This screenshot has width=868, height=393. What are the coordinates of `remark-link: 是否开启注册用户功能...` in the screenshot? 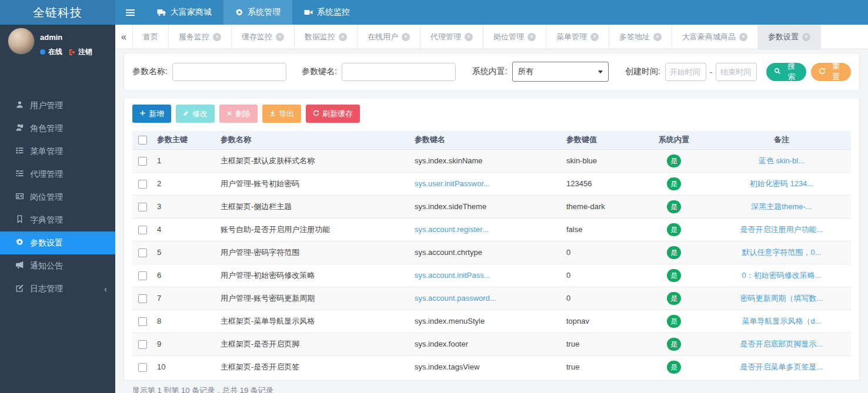 It's located at (782, 229).